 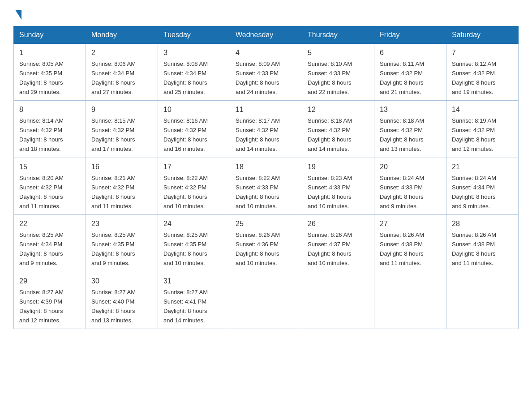 What do you see at coordinates (330, 249) in the screenshot?
I see `day-info: Sunrise: 8:26 AMSunset: 4:37 PMDaylight:…` at bounding box center [330, 249].